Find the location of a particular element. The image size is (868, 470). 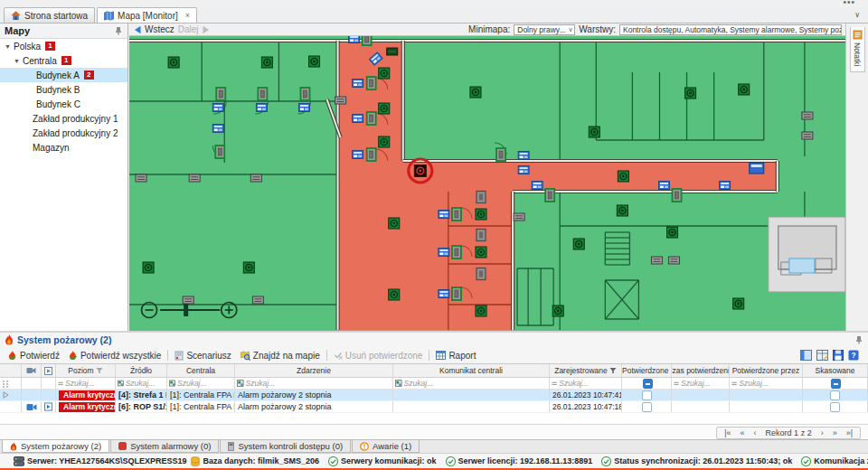

help-icon: ? is located at coordinates (854, 355).